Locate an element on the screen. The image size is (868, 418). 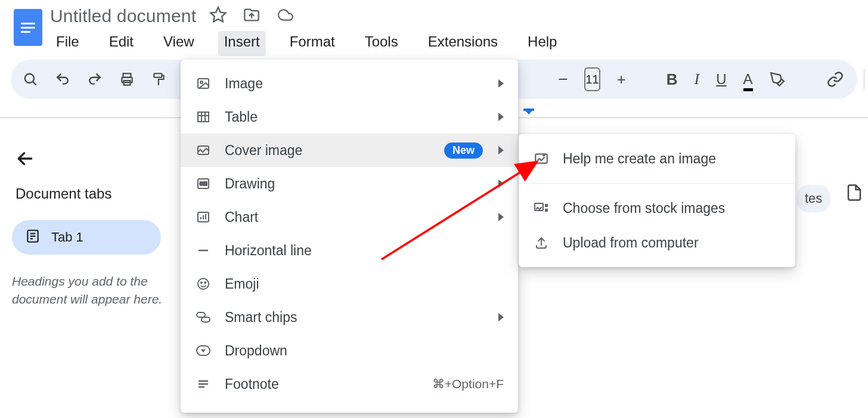
menu-label: Smart chips is located at coordinates (359, 317).